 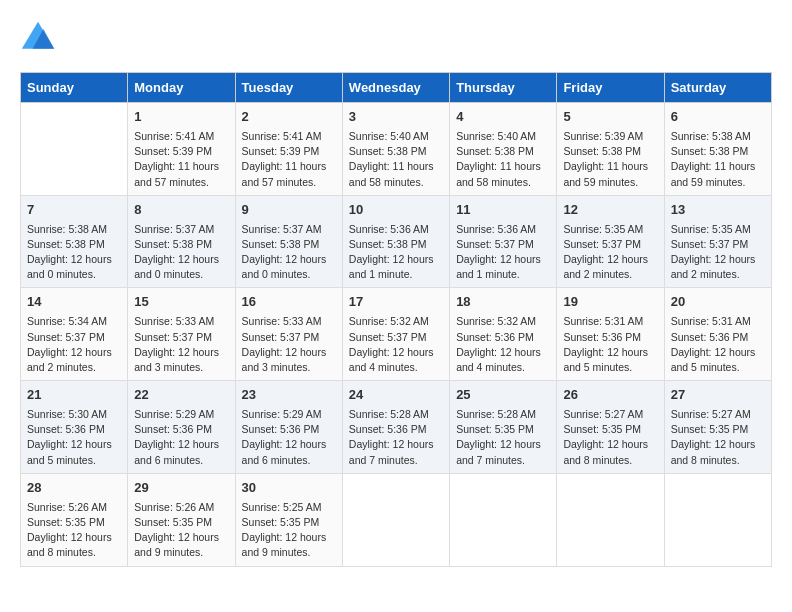 What do you see at coordinates (74, 88) in the screenshot?
I see `col-header-sunday: Sunday` at bounding box center [74, 88].